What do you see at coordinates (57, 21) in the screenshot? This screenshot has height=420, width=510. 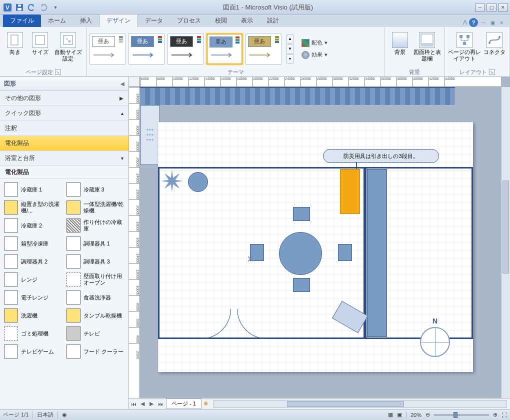 I see `tab-home: ホーム` at bounding box center [57, 21].